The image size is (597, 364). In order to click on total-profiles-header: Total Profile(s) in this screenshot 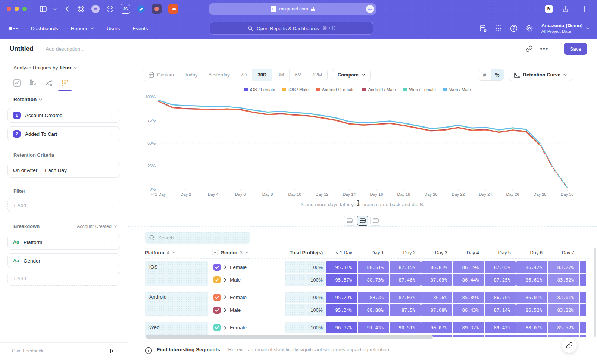, I will do `click(305, 253)`.